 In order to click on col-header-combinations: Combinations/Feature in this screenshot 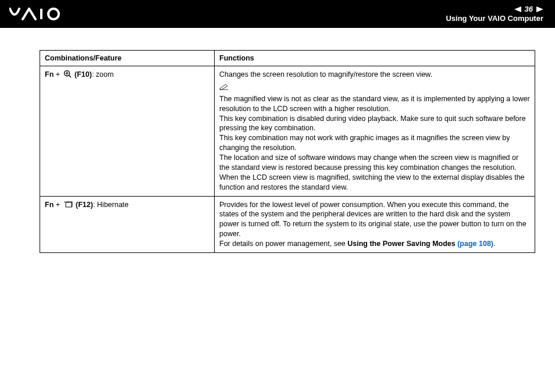, I will do `click(127, 58)`.